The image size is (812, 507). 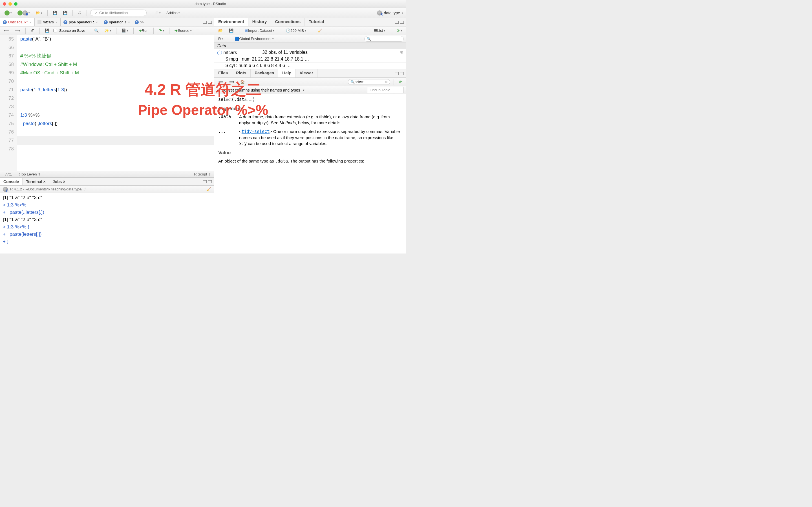 I want to click on connections-tab: Connections, so click(x=288, y=22).